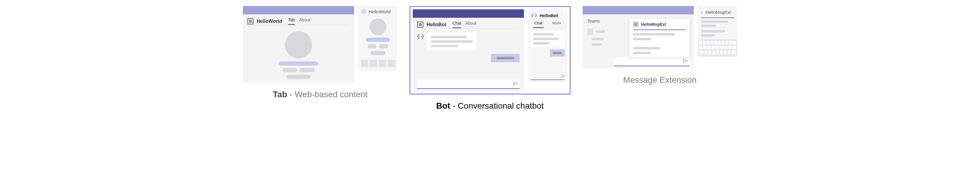  What do you see at coordinates (468, 42) in the screenshot?
I see `bot-message-row` at bounding box center [468, 42].